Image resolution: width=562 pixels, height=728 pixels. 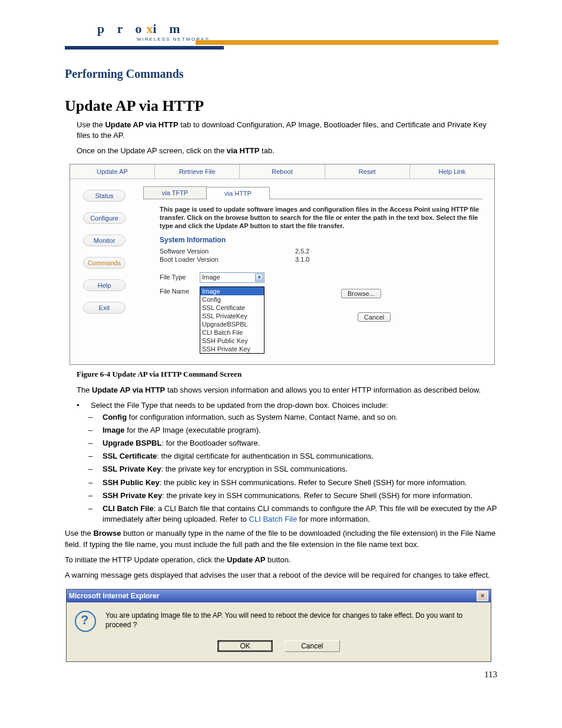 What do you see at coordinates (287, 390) in the screenshot?
I see `para-tab-shows: The Update AP via HTTP tab shows version…` at bounding box center [287, 390].